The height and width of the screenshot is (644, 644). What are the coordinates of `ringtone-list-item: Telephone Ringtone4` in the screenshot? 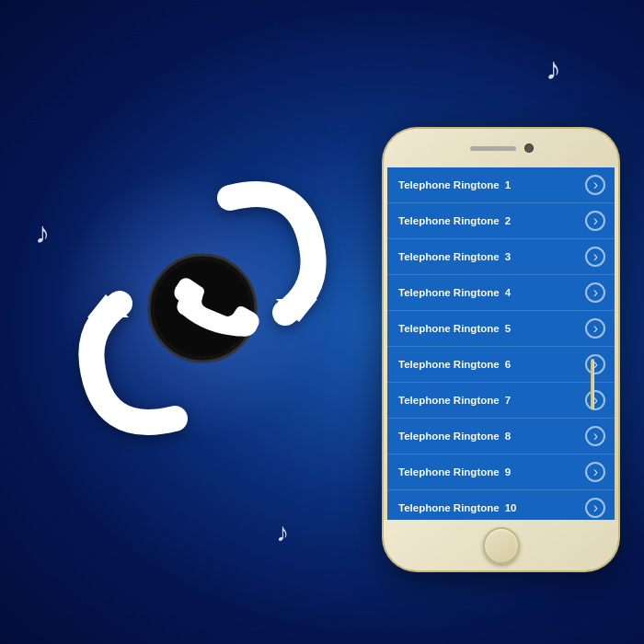 It's located at (500, 293).